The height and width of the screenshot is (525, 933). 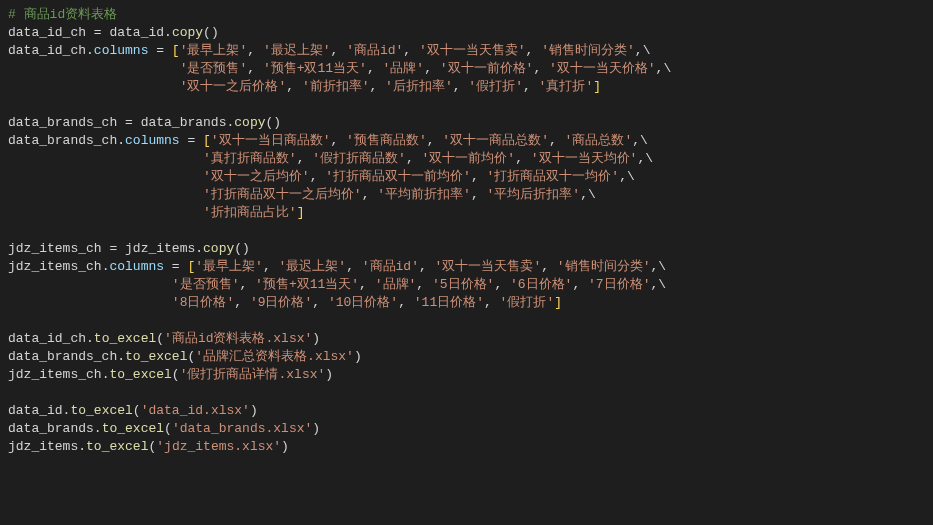 What do you see at coordinates (58, 248) in the screenshot?
I see `code-token: jdz_items_ch` at bounding box center [58, 248].